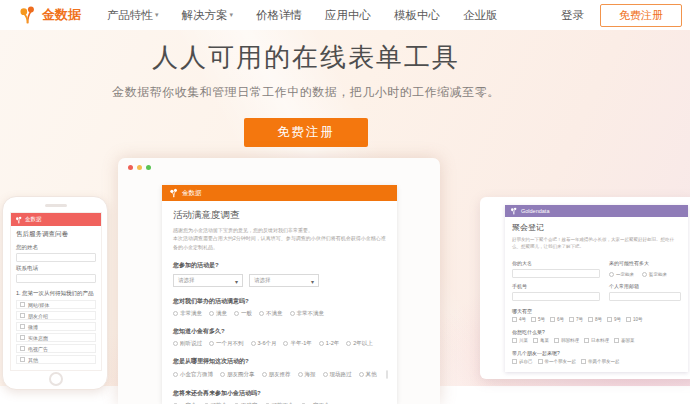 Image resolution: width=690 pixels, height=404 pixels. What do you see at coordinates (600, 362) in the screenshot?
I see `checkbox-option: 带两个朋友一起` at bounding box center [600, 362].